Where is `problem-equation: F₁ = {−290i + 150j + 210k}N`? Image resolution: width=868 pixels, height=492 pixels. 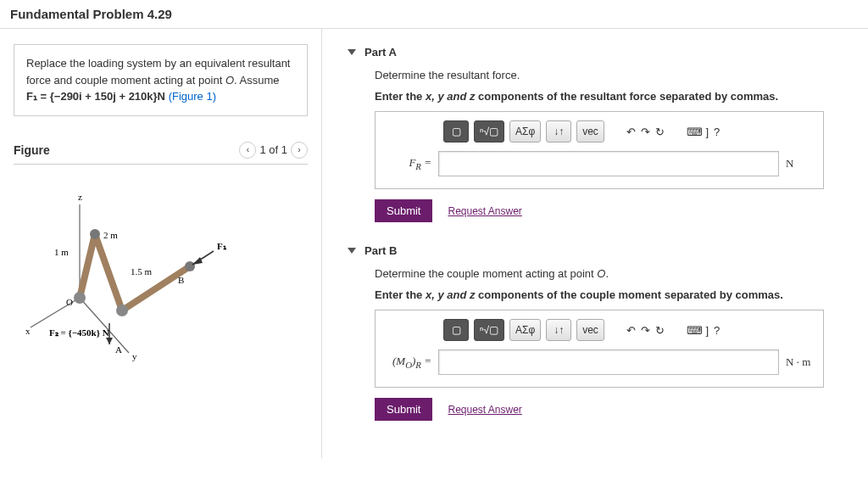
problem-equation: F₁ = {−290i + 150j + 210k}N is located at coordinates (96, 97).